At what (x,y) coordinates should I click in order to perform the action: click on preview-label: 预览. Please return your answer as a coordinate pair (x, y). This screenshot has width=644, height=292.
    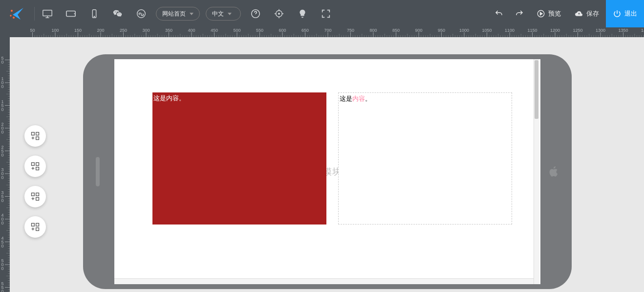
    Looking at the image, I should click on (555, 14).